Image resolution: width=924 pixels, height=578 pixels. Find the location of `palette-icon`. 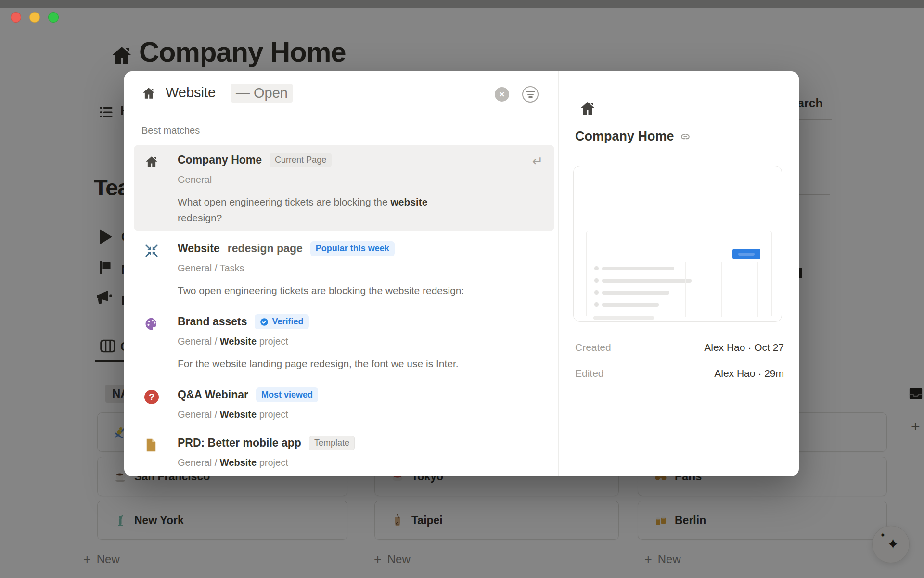

palette-icon is located at coordinates (152, 324).